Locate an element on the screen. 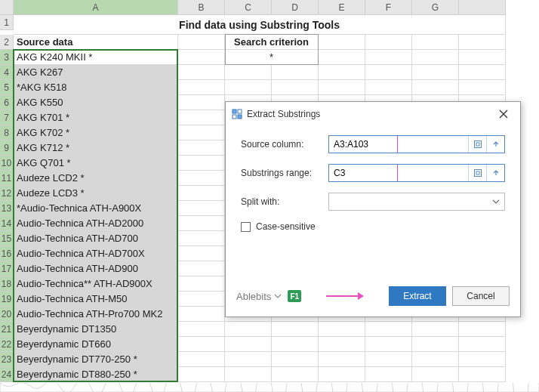 The height and width of the screenshot is (392, 539). select-all-corner is located at coordinates (7, 8).